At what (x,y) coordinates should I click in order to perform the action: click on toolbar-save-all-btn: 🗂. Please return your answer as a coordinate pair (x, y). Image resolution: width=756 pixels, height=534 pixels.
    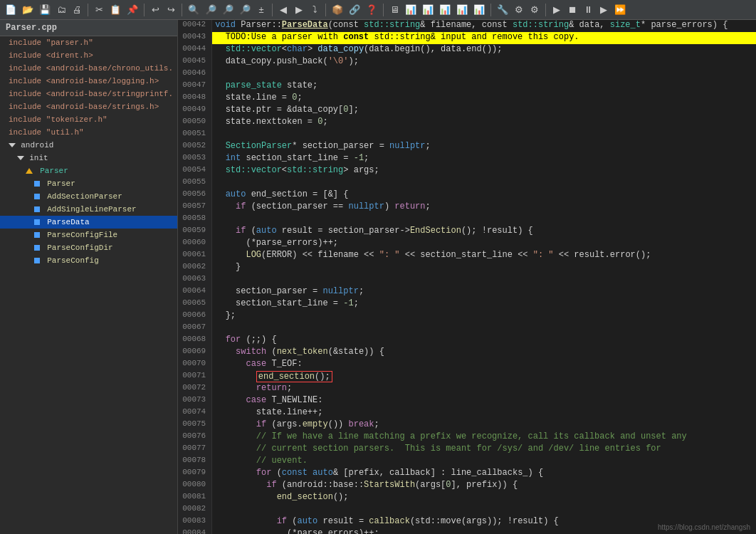
    Looking at the image, I should click on (61, 10).